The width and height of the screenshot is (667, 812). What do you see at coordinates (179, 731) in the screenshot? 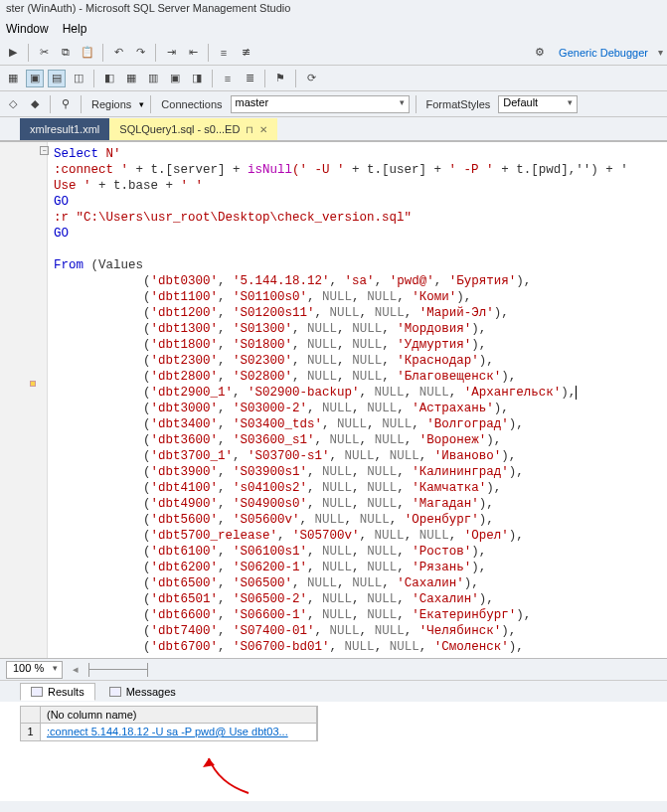
I see `result-cell-link: :connect 5.144.18.12 -U sa -P pwd@ Use d…` at bounding box center [179, 731].